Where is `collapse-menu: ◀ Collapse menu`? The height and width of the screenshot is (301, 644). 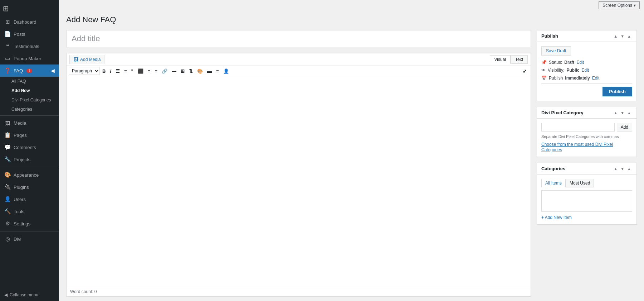 collapse-menu: ◀ Collapse menu is located at coordinates (29, 295).